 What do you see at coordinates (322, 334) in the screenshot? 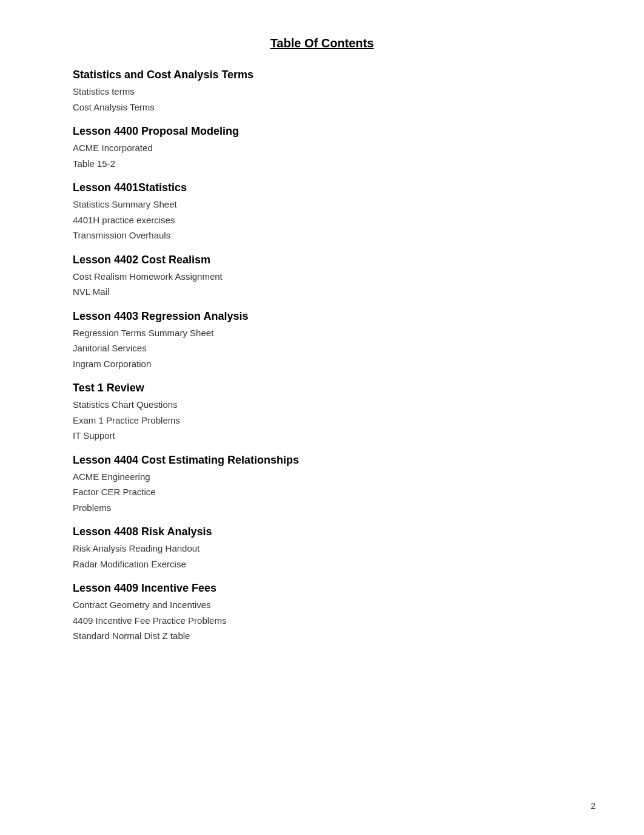
I see `toc-item-4-0: Regression Terms Summary Sheet` at bounding box center [322, 334].